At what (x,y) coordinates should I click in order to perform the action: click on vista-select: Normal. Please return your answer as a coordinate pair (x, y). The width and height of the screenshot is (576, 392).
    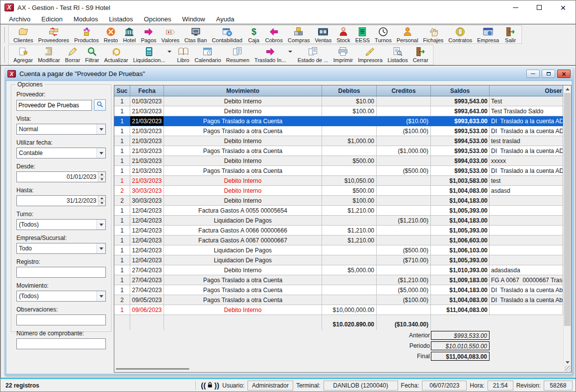
    Looking at the image, I should click on (61, 129).